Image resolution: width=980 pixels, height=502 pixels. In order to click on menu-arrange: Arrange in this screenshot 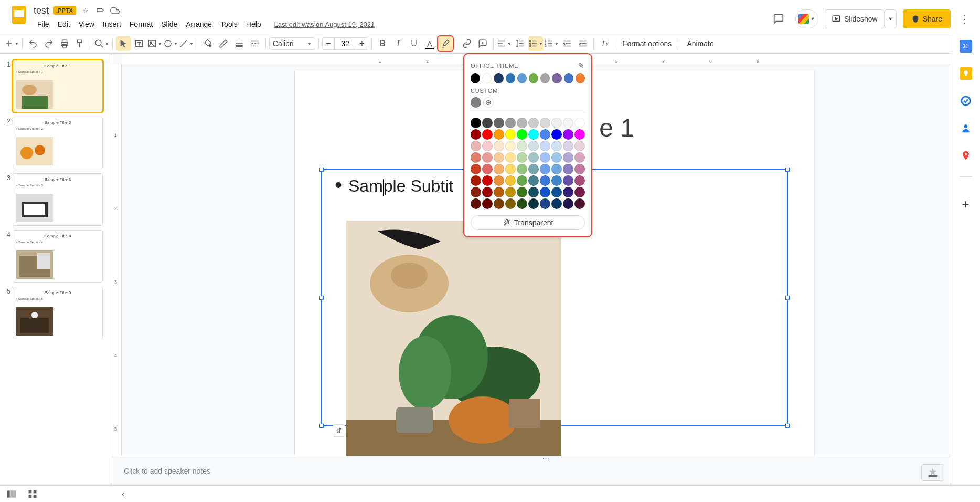, I will do `click(199, 24)`.